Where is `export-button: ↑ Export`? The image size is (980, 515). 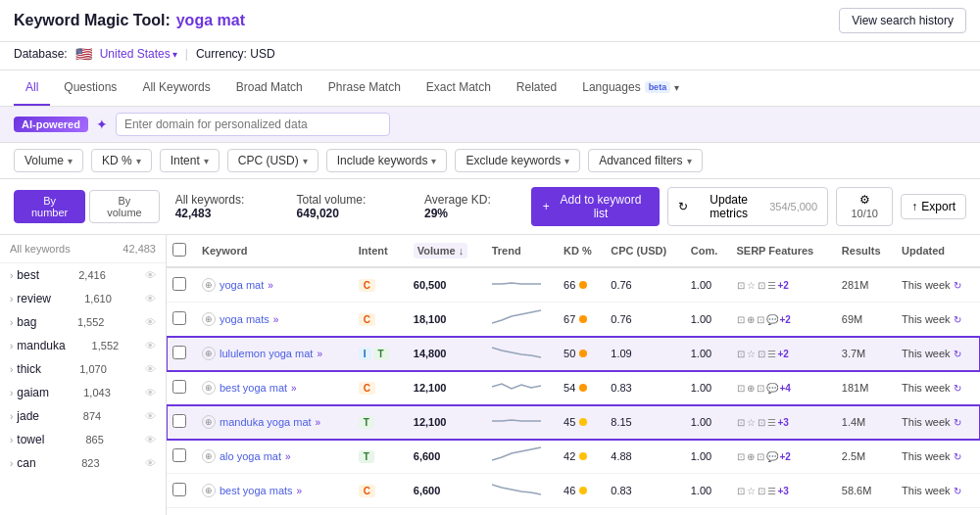 export-button: ↑ Export is located at coordinates (933, 207).